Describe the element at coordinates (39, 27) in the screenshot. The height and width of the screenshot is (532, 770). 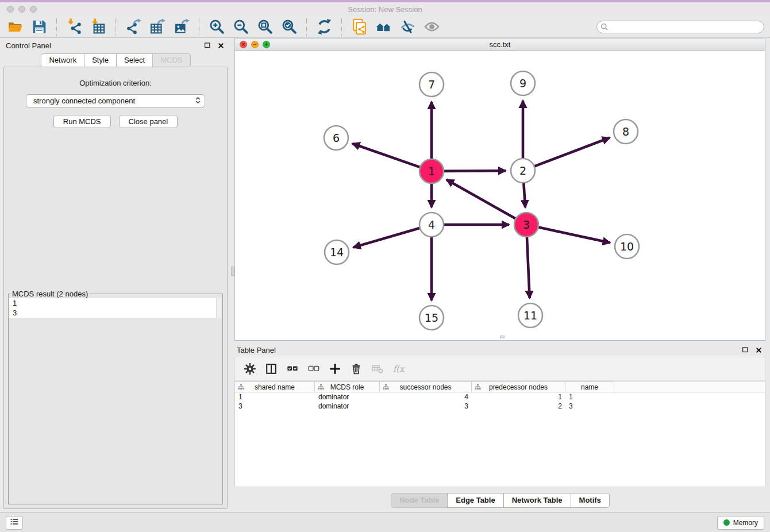
I see `save-session-icon` at that location.